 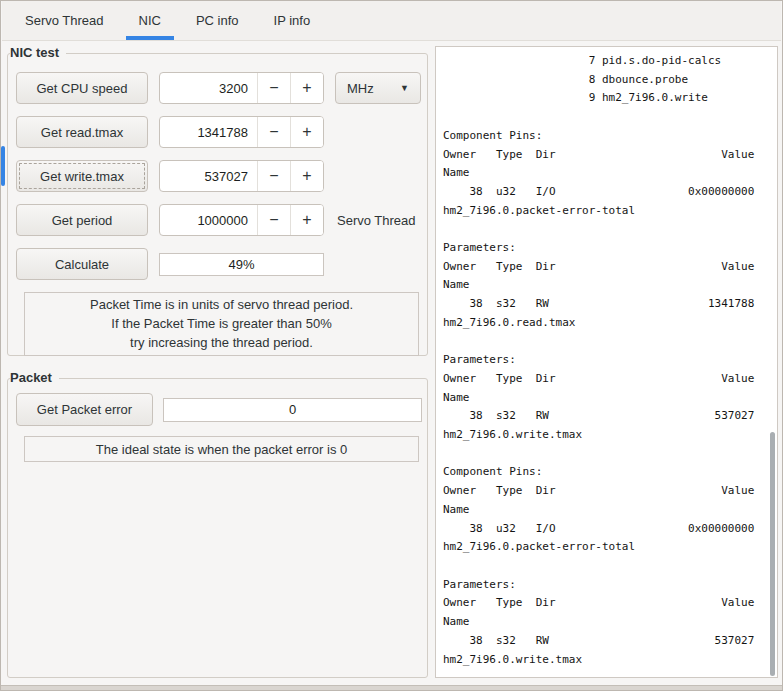 What do you see at coordinates (208, 132) in the screenshot?
I see `read-tmax-value: 1341788` at bounding box center [208, 132].